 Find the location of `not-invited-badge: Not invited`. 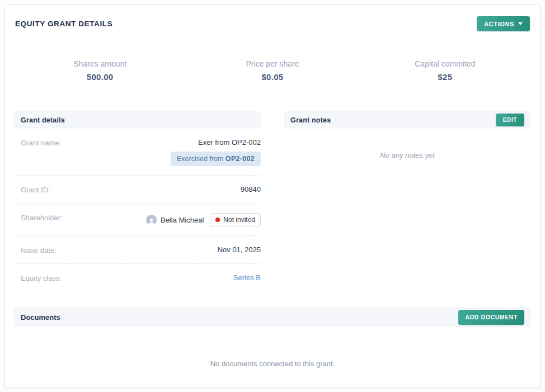

not-invited-badge: Not invited is located at coordinates (235, 220).